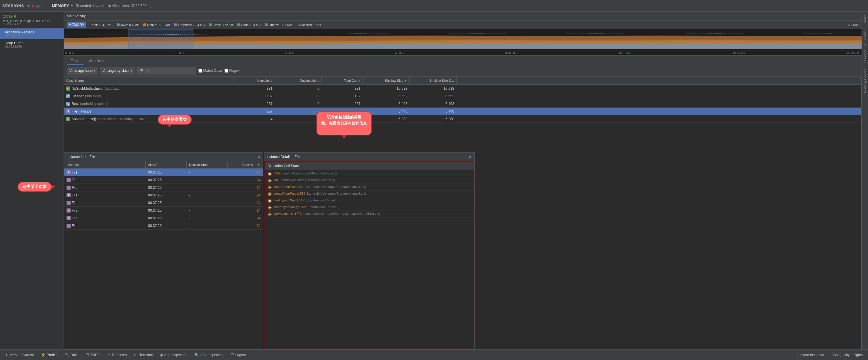  What do you see at coordinates (369, 255) in the screenshot?
I see `callstack-section: Allocation Call Stack m :159, Landroid/o…` at bounding box center [369, 255].